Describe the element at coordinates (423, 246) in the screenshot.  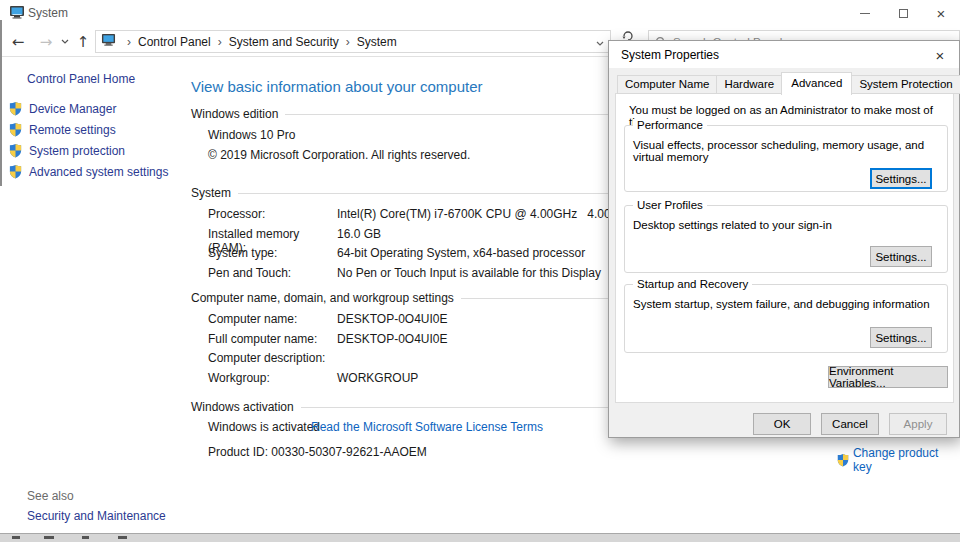
I see `system-info-rows: Processor: Intel(R) Core(TM) i7-6700K CP…` at that location.